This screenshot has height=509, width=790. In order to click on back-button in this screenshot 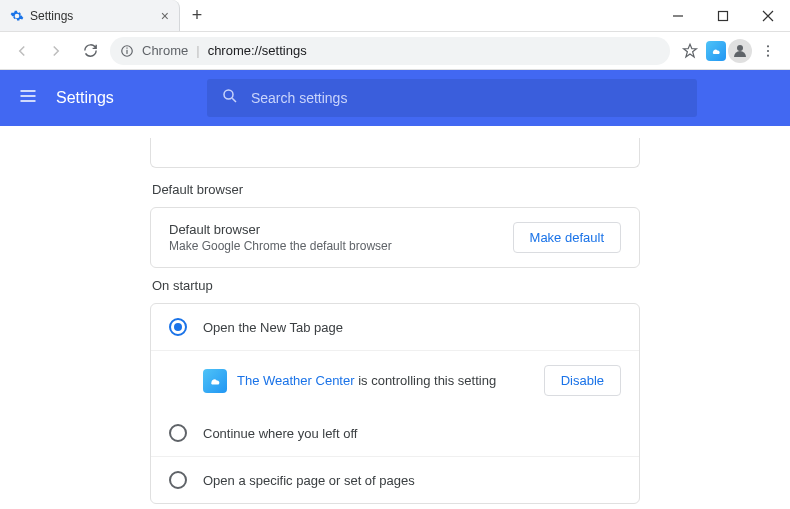, I will do `click(22, 51)`.